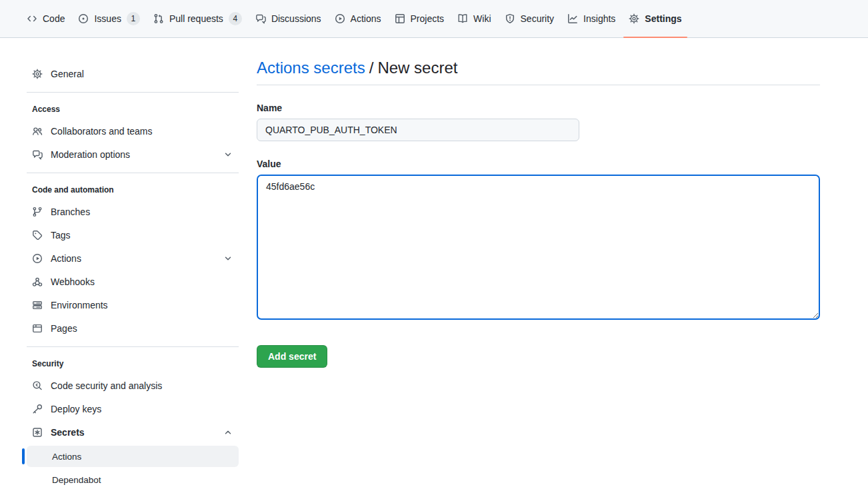  Describe the element at coordinates (663, 19) in the screenshot. I see `tab-settings-label: Settings` at that location.